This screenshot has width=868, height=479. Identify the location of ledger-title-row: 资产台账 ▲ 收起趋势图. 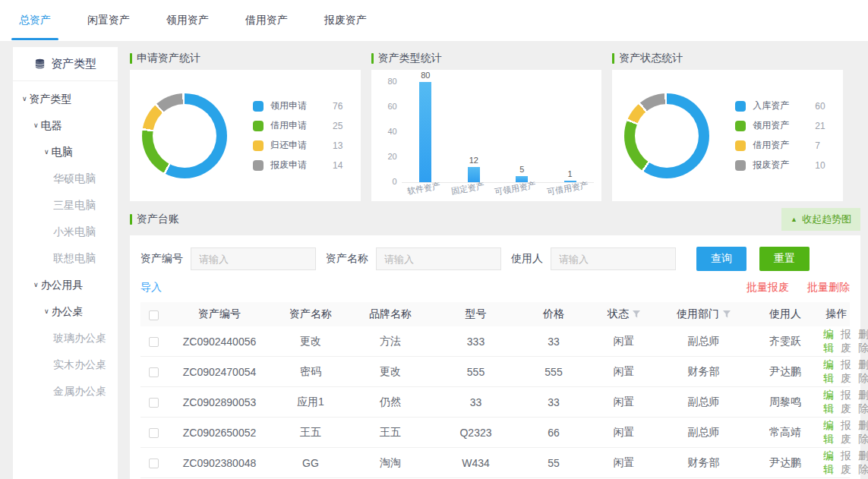
(495, 219).